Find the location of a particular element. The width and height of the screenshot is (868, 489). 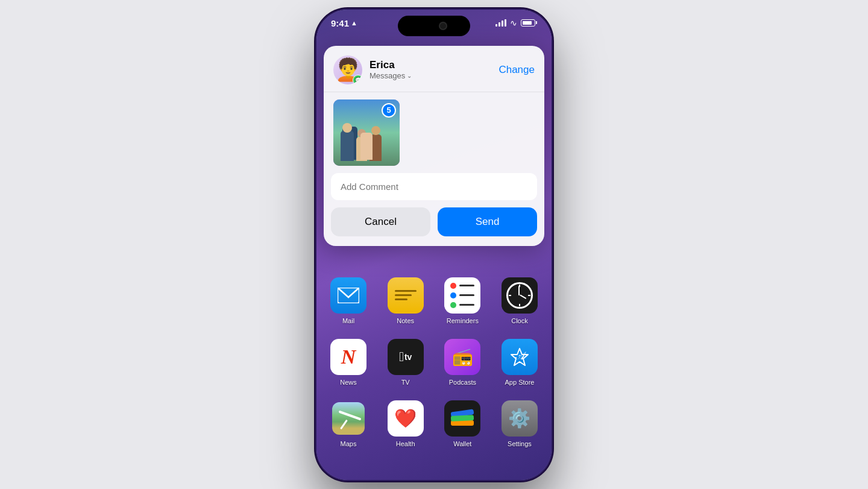

health-icon: ❤️ is located at coordinates (406, 418).